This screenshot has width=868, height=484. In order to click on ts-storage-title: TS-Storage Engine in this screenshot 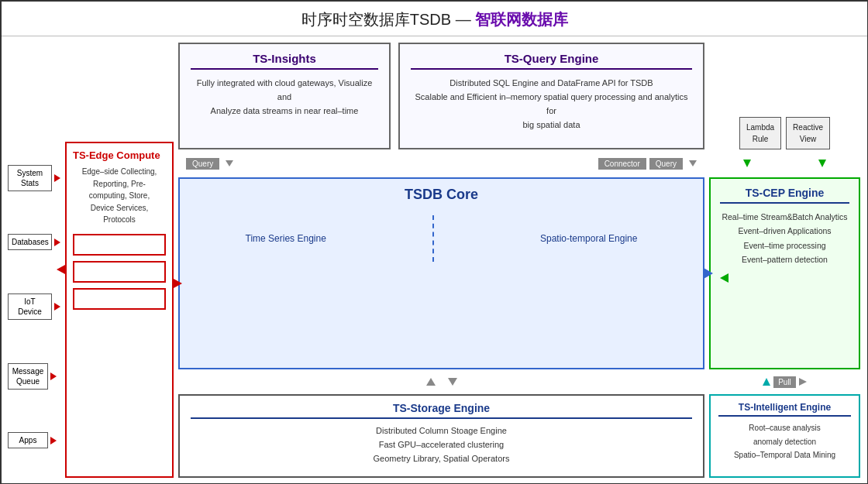, I will do `click(442, 410)`.